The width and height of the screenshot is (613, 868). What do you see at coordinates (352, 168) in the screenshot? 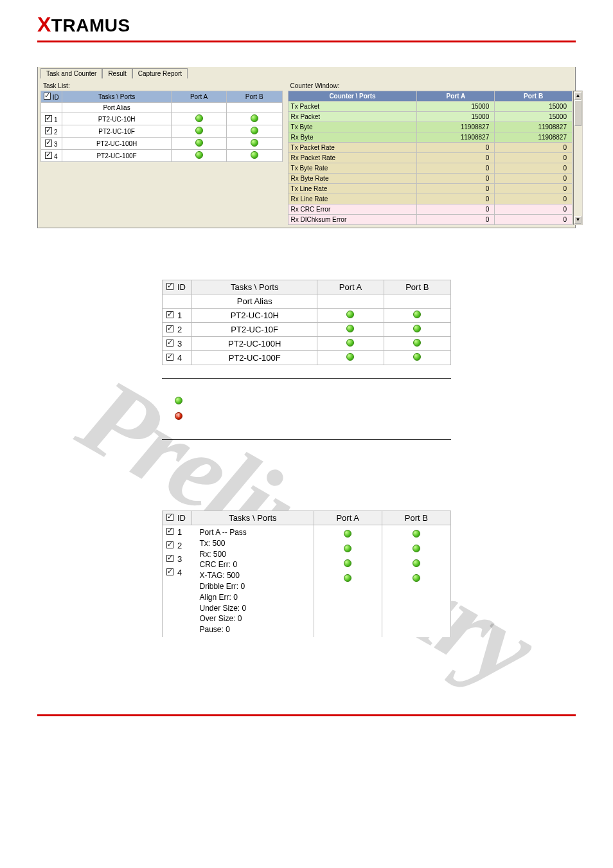
I see `counter-name: Tx Byte Rate` at bounding box center [352, 168].